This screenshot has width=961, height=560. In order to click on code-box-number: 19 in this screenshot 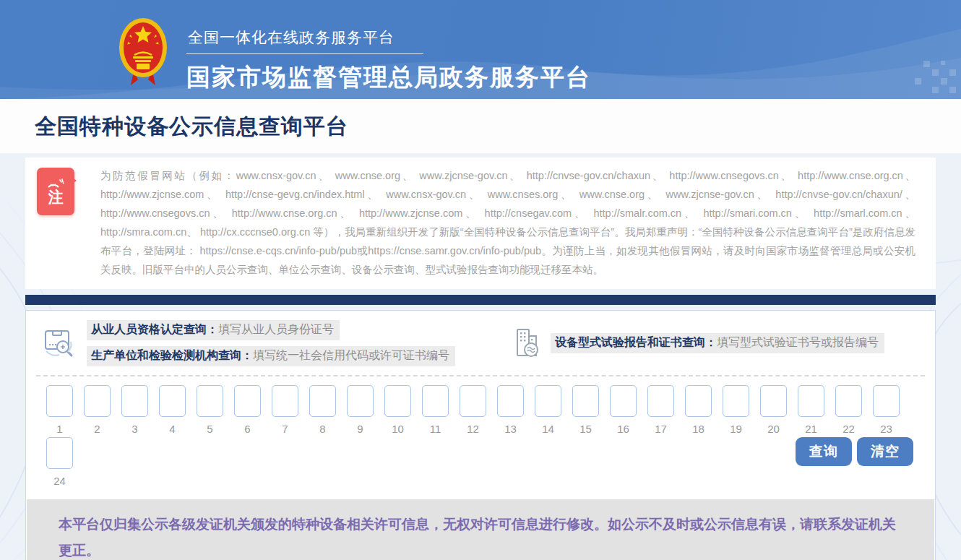, I will do `click(736, 429)`.